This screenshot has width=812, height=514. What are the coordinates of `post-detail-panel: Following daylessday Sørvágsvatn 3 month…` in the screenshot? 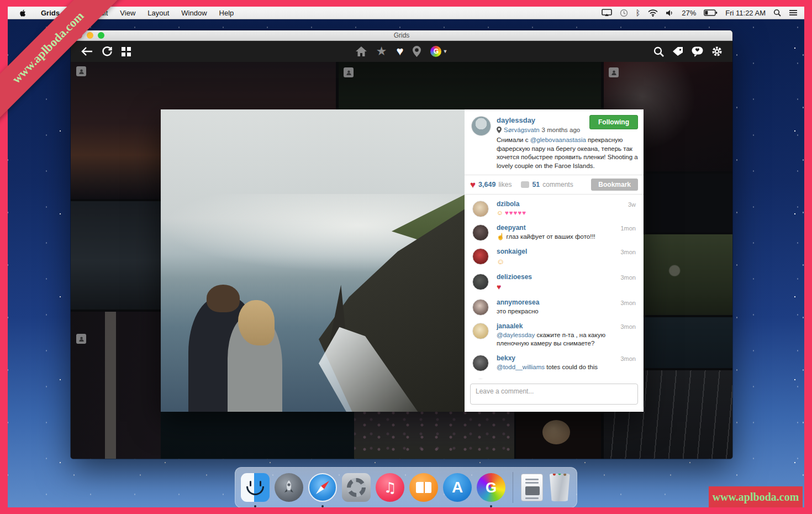 It's located at (554, 261).